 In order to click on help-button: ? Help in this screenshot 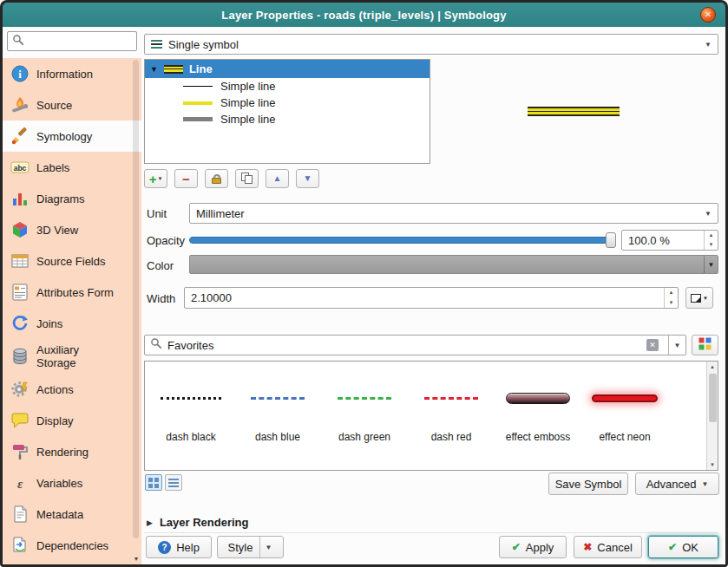, I will do `click(179, 547)`.